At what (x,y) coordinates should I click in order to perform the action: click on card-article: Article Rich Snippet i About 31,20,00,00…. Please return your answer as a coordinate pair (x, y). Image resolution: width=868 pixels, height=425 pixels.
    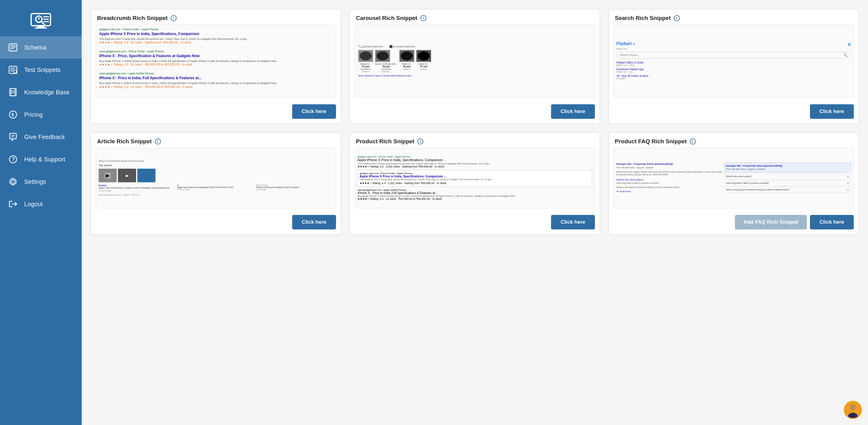
    Looking at the image, I should click on (216, 184).